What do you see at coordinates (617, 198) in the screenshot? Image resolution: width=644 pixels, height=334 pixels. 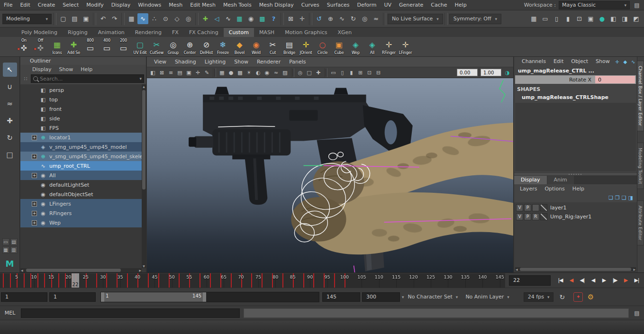 I see `new-layer-from-selected-icon: ❐` at bounding box center [617, 198].